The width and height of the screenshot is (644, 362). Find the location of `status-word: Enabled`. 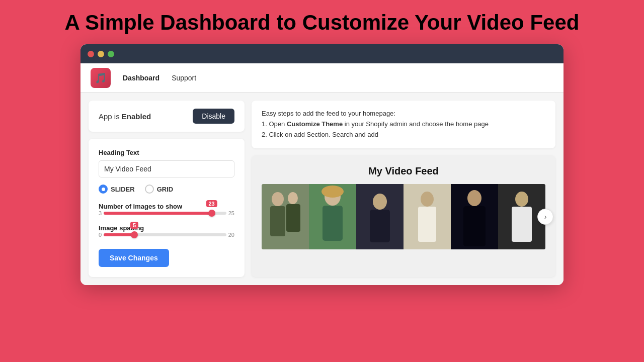

status-word: Enabled is located at coordinates (136, 117).